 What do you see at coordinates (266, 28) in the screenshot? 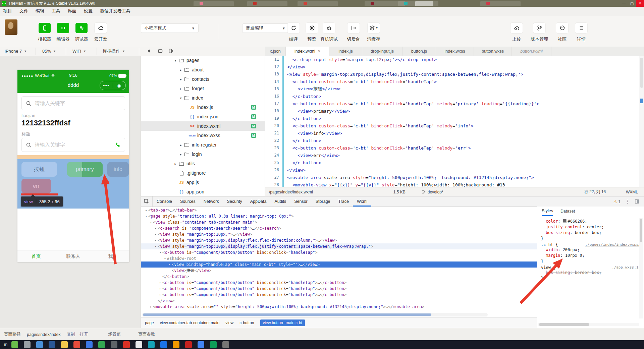
I see `compile-dropdown: 普通编译 ▼` at bounding box center [266, 28].